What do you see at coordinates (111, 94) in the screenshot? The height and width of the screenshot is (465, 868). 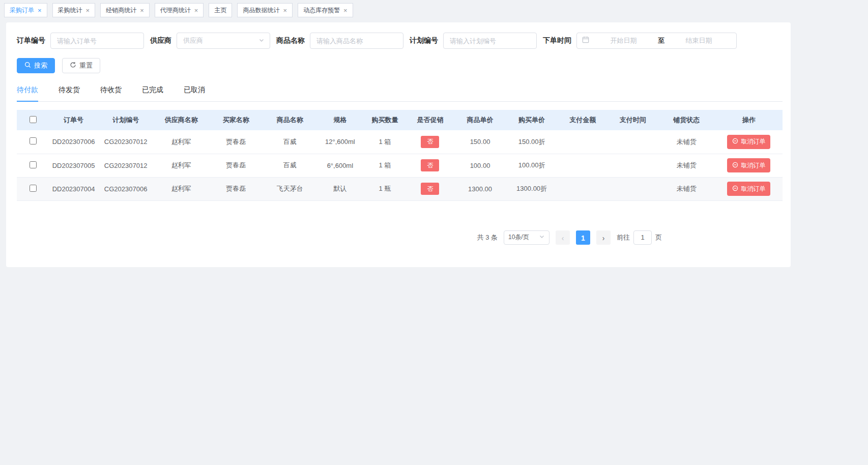 I see `status-tab-pending-receipt: 待收货` at bounding box center [111, 94].